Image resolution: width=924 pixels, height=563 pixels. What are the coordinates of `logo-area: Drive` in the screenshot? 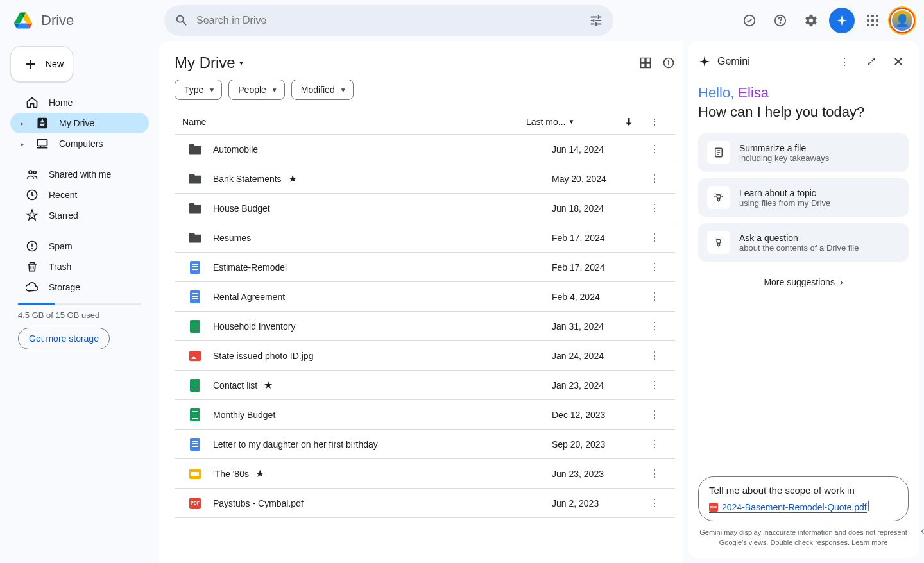 It's located at (85, 21).